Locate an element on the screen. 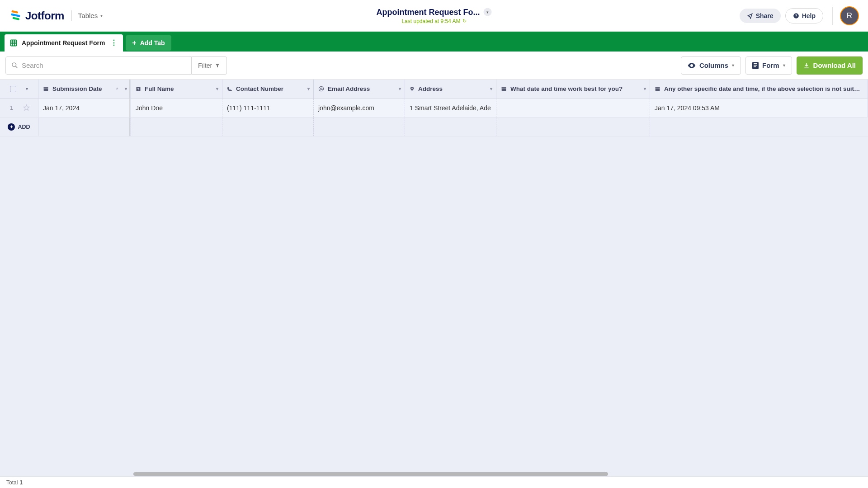  tab-strip: Appointment Request Form ⋮ + Add Tab is located at coordinates (434, 42).